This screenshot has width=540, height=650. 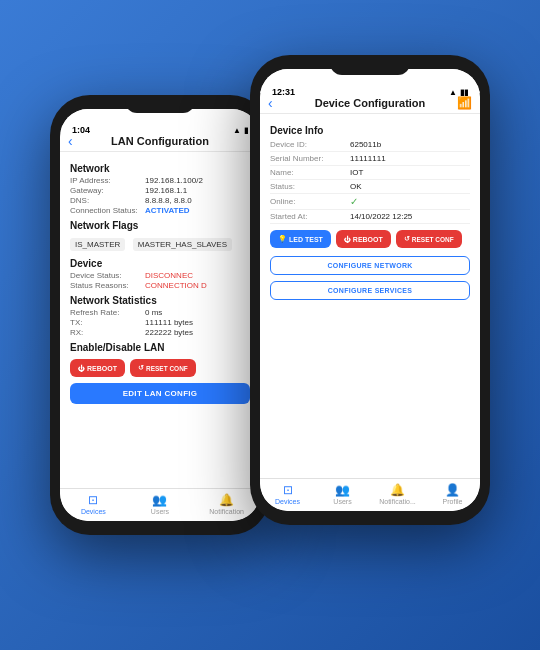 What do you see at coordinates (370, 159) in the screenshot?
I see `serial-number-row: Serial Number: 11111111` at bounding box center [370, 159].